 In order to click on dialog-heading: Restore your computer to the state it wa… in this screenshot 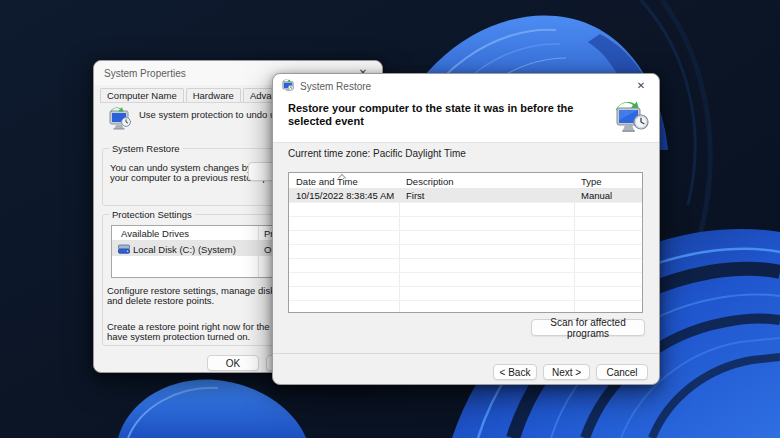, I will do `click(448, 115)`.